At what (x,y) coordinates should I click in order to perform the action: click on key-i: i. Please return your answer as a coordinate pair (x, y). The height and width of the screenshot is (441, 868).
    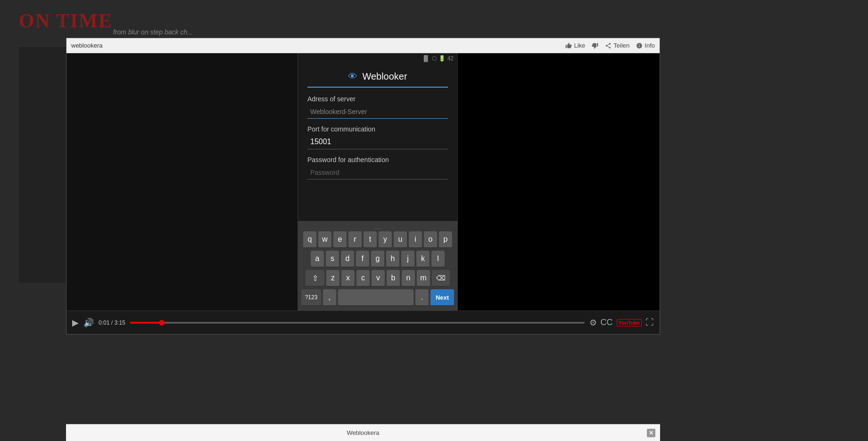
    Looking at the image, I should click on (415, 240).